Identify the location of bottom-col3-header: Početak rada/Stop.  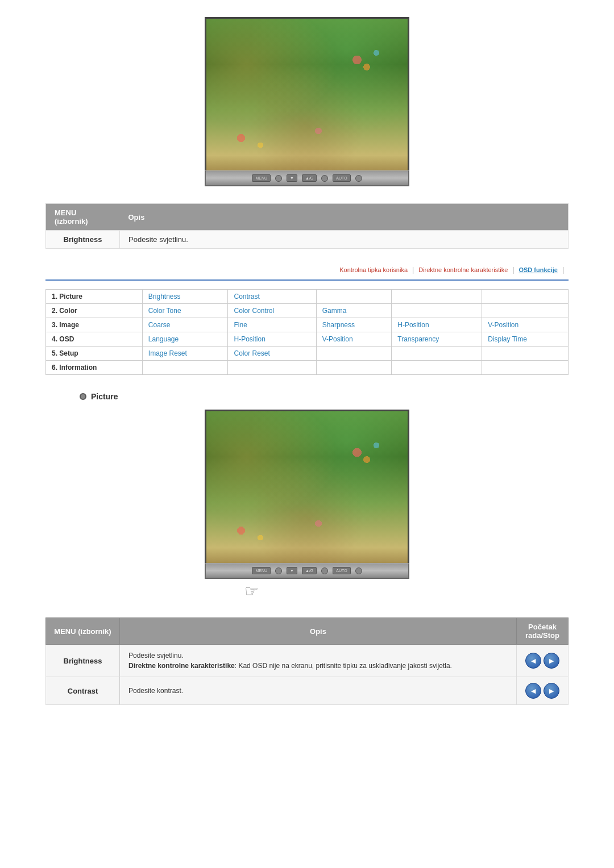
(542, 632).